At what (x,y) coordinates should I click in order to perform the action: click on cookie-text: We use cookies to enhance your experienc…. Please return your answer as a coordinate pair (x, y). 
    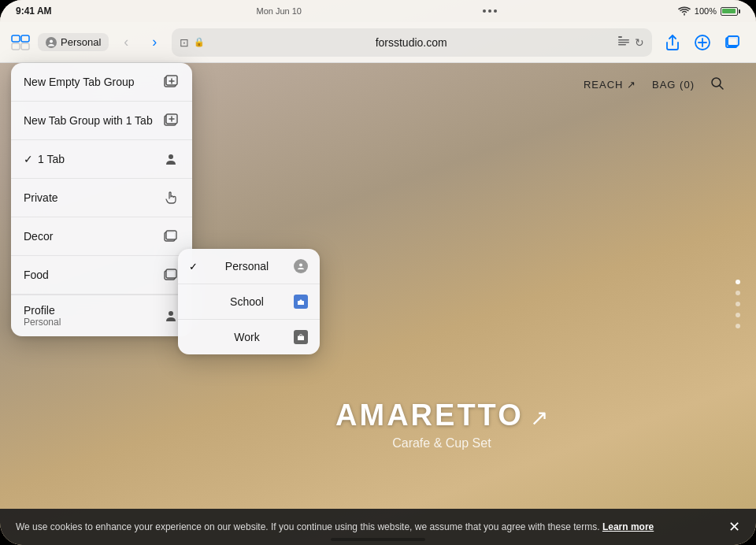
    Looking at the image, I should click on (366, 527).